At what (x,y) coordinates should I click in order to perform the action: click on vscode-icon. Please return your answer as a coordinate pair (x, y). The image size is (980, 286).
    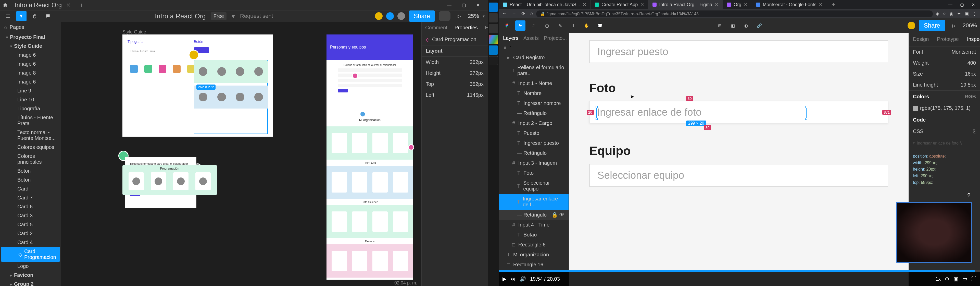
    Looking at the image, I should click on (493, 50).